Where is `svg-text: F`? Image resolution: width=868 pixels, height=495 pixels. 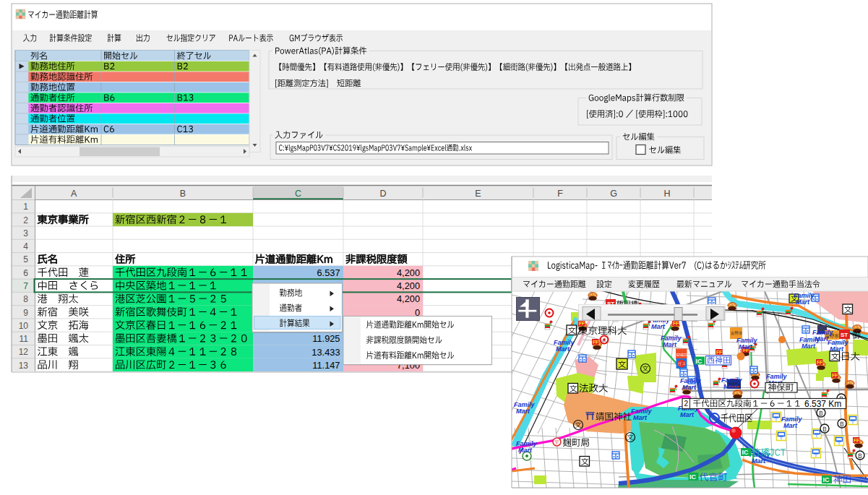 svg-text: F is located at coordinates (560, 194).